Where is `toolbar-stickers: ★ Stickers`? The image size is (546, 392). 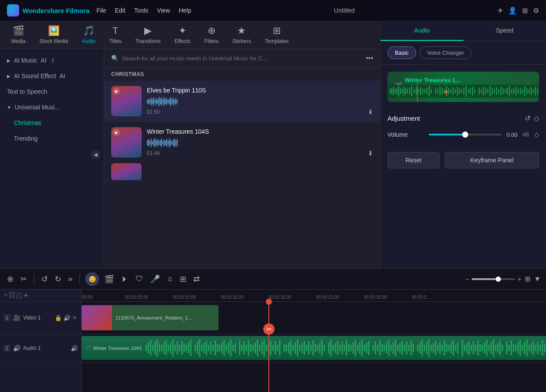
toolbar-stickers: ★ Stickers is located at coordinates (242, 35).